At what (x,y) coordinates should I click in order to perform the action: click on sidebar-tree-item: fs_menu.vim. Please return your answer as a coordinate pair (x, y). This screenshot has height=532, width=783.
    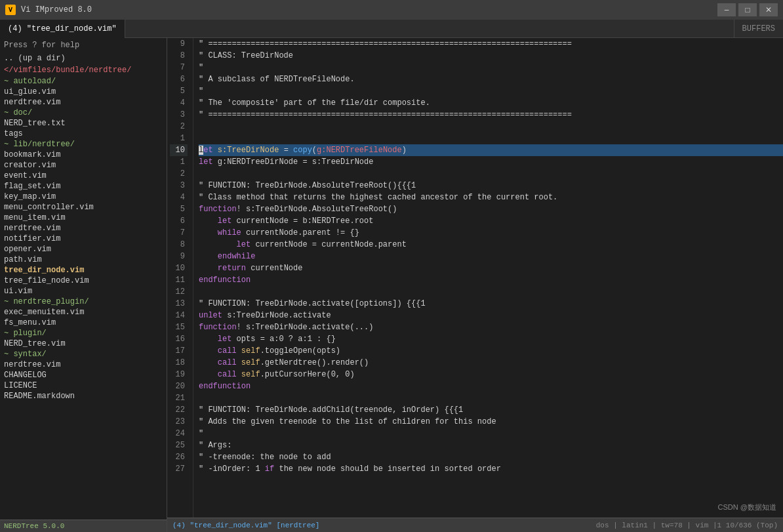
    Looking at the image, I should click on (83, 323).